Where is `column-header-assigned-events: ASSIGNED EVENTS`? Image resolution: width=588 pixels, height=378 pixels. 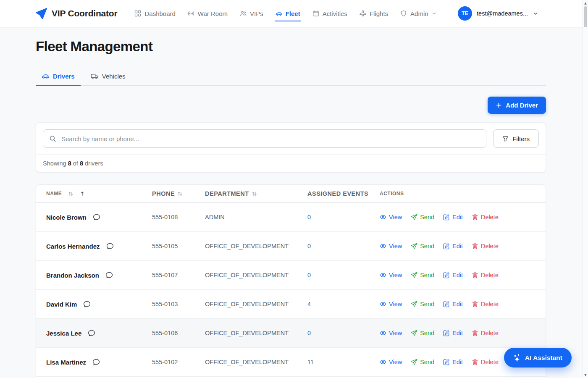 column-header-assigned-events: ASSIGNED EVENTS is located at coordinates (344, 194).